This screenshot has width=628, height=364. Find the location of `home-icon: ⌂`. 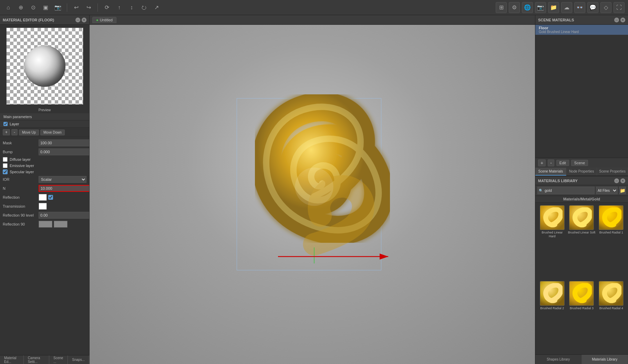

home-icon: ⌂ is located at coordinates (8, 8).